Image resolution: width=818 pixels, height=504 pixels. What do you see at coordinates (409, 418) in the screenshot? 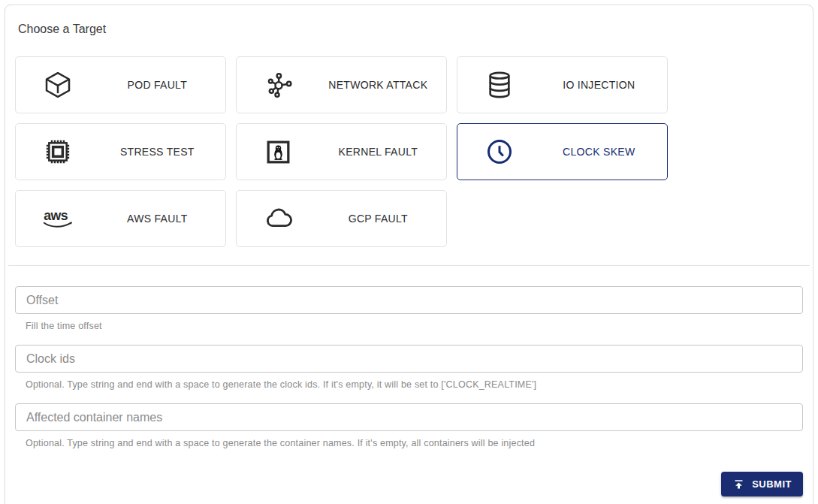
I see `container-names-input` at bounding box center [409, 418].